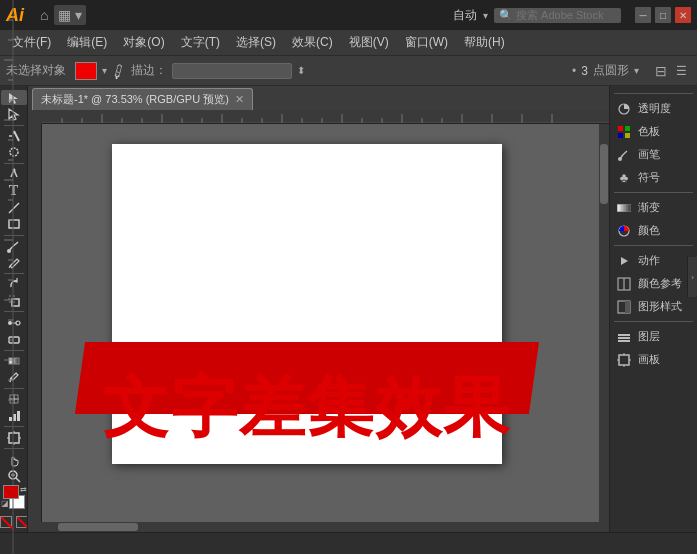 This screenshot has height=554, width=697. What do you see at coordinates (654, 360) in the screenshot?
I see `panel-artboards: 画板` at bounding box center [654, 360].